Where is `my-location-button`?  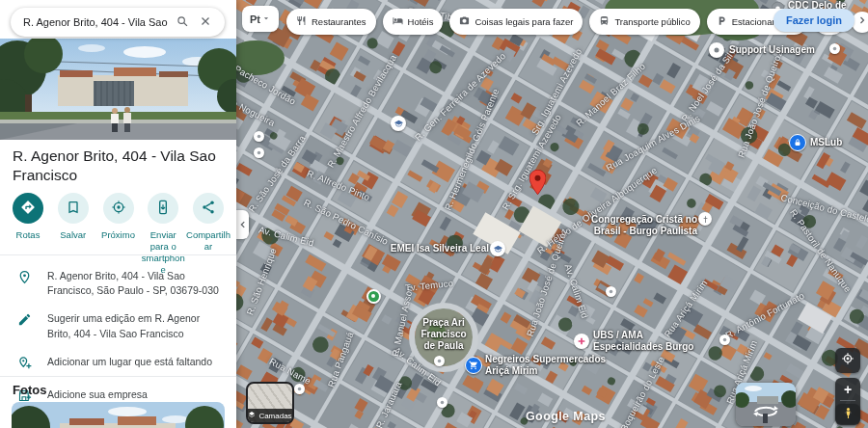 my-location-button is located at coordinates (848, 361).